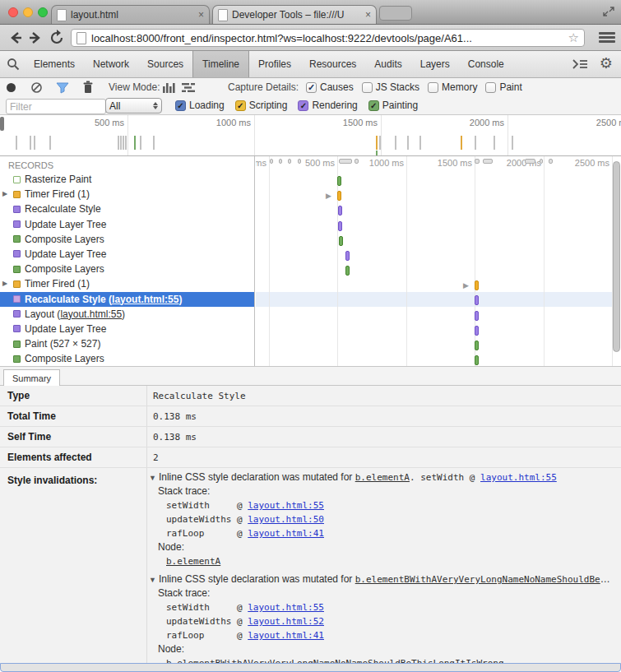 This screenshot has width=621, height=672. What do you see at coordinates (57, 38) in the screenshot?
I see `reload-button` at bounding box center [57, 38].